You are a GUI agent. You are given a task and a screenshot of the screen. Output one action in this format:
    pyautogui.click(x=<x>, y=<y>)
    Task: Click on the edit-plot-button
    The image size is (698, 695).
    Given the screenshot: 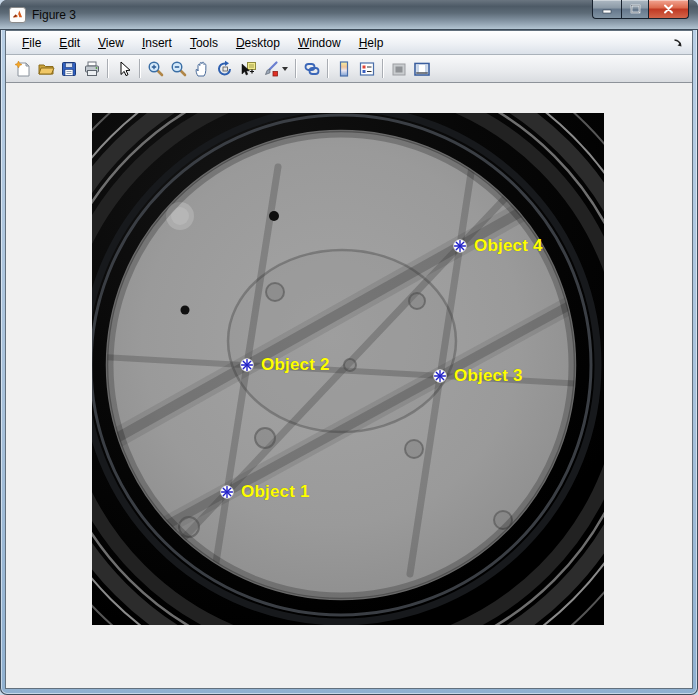 What is the action you would take?
    pyautogui.click(x=124, y=68)
    